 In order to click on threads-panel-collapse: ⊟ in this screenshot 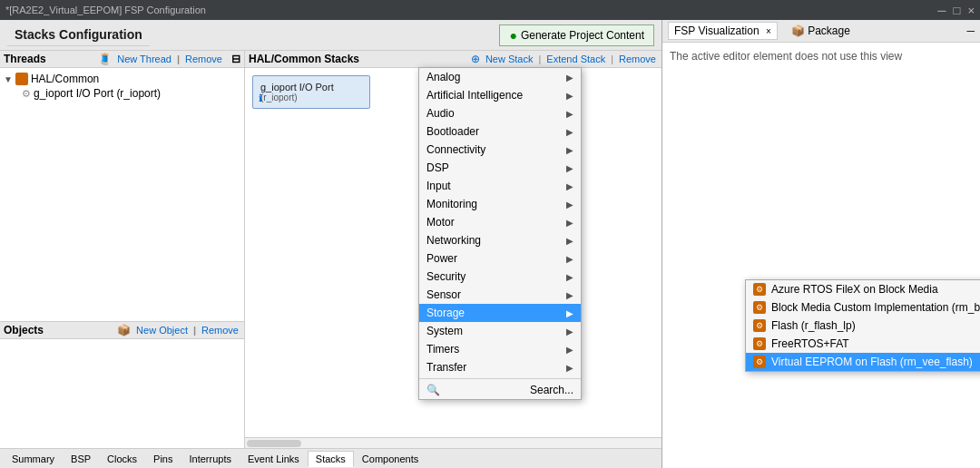, I will do `click(236, 59)`.